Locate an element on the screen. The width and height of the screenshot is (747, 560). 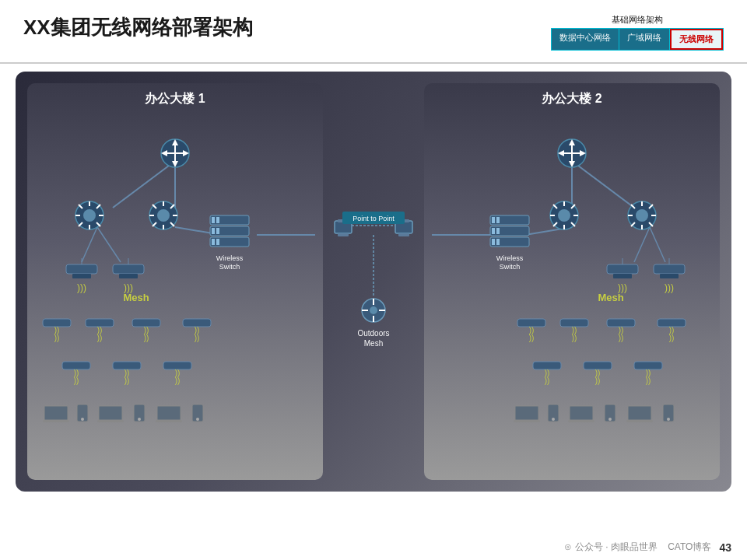
footer: ⊙ 公众号 · 肉眼品世界 CATO博客 43 is located at coordinates (647, 548).